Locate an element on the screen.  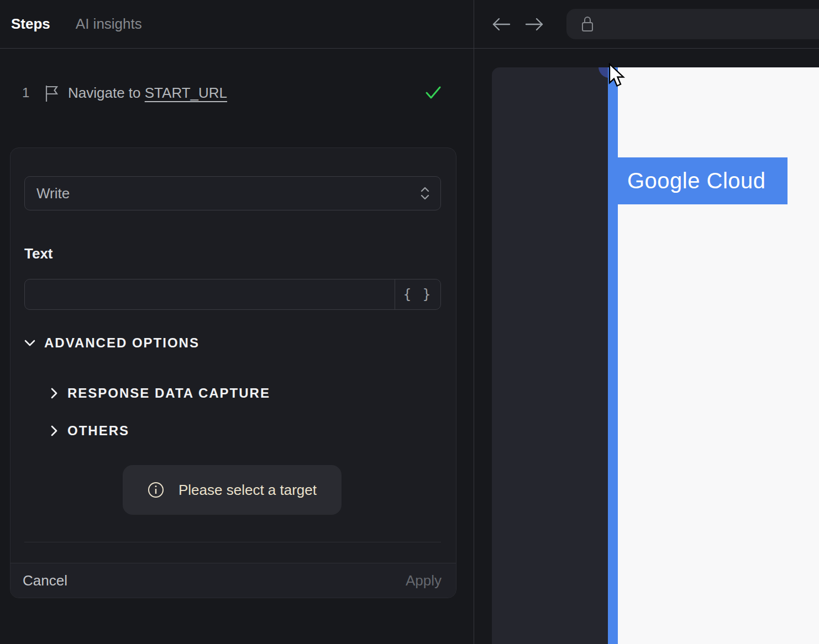
lock-icon is located at coordinates (587, 24).